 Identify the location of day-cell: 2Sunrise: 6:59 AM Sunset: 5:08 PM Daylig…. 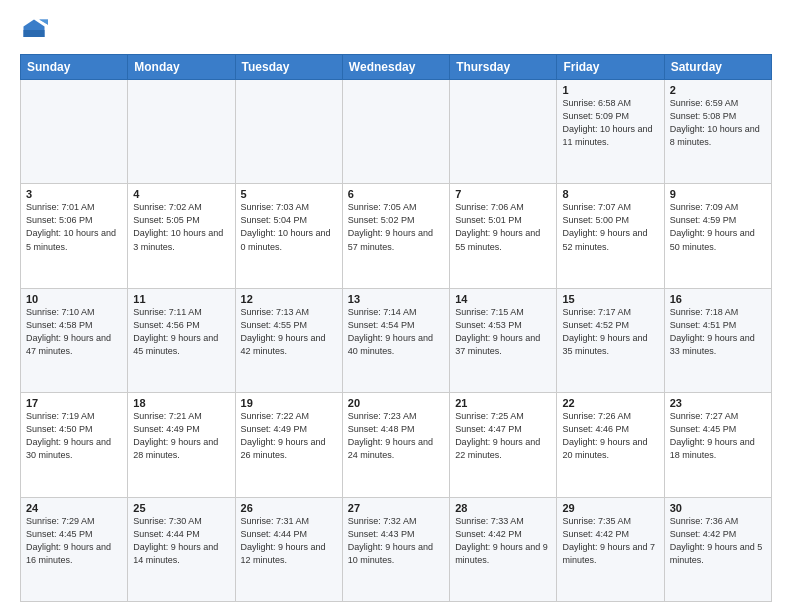
(718, 132).